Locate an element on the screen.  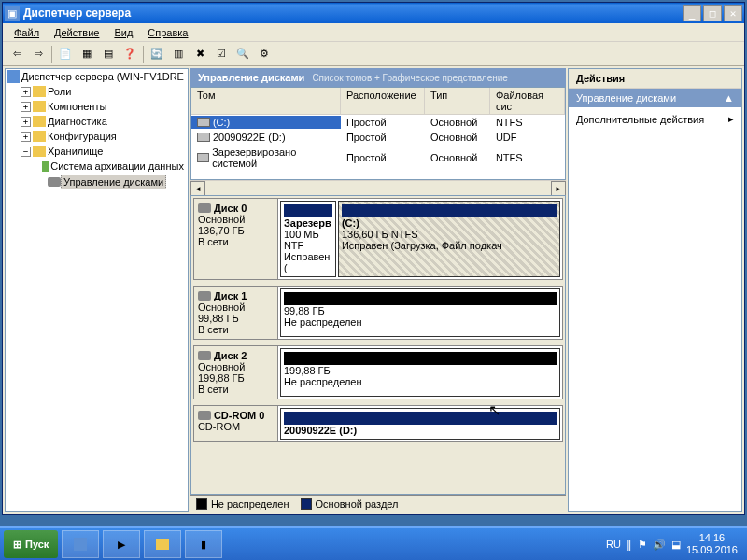
maximize-button: □ is located at coordinates (712, 13).